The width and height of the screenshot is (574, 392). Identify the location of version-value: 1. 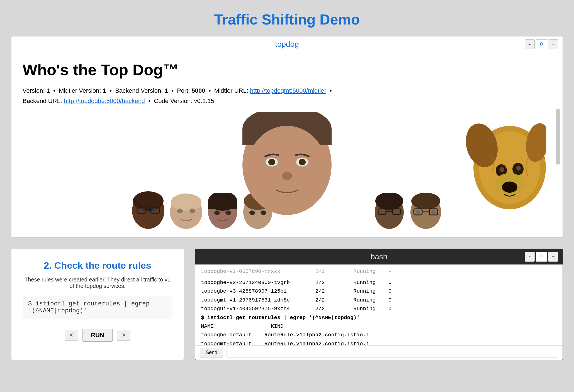
(48, 91).